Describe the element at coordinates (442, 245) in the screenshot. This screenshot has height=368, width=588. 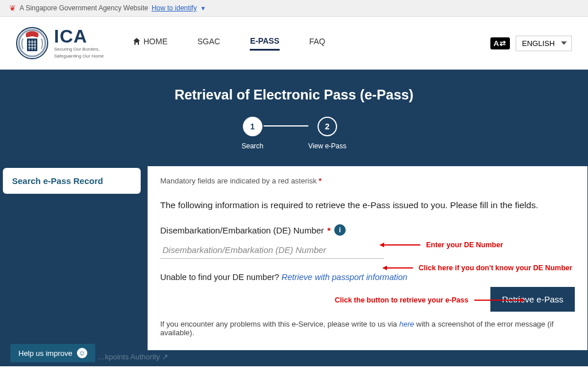
I see `annotation-de-number: Enter your DE Number` at that location.